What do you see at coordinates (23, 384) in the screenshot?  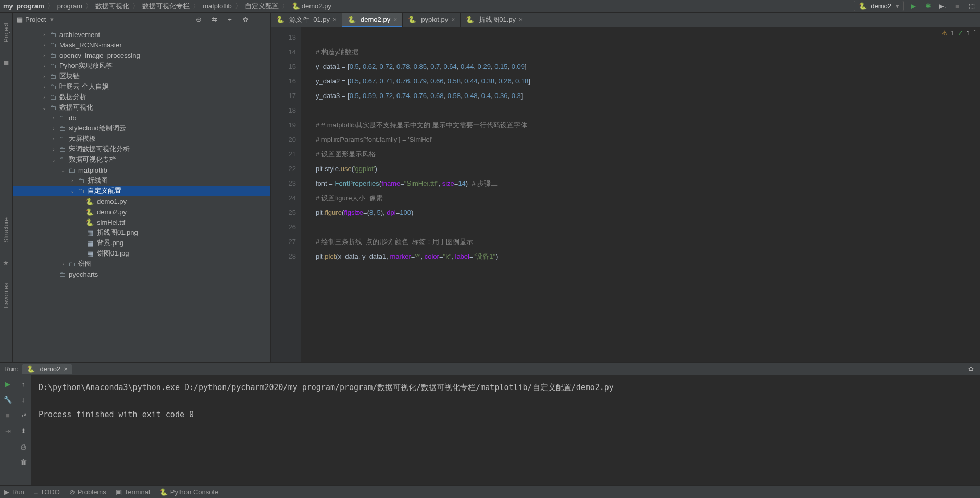 I see `up-arrow-icon: ↑` at bounding box center [23, 384].